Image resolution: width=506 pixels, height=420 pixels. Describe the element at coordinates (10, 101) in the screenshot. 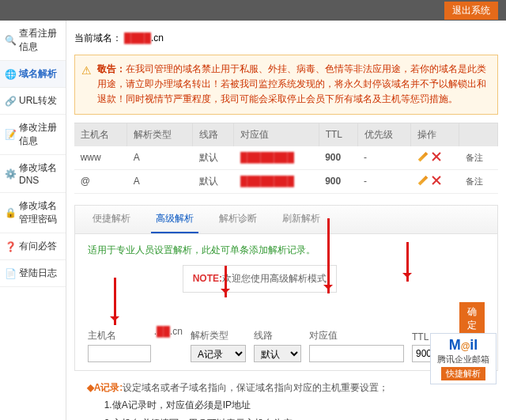

I see `link-icon: 🔗` at that location.